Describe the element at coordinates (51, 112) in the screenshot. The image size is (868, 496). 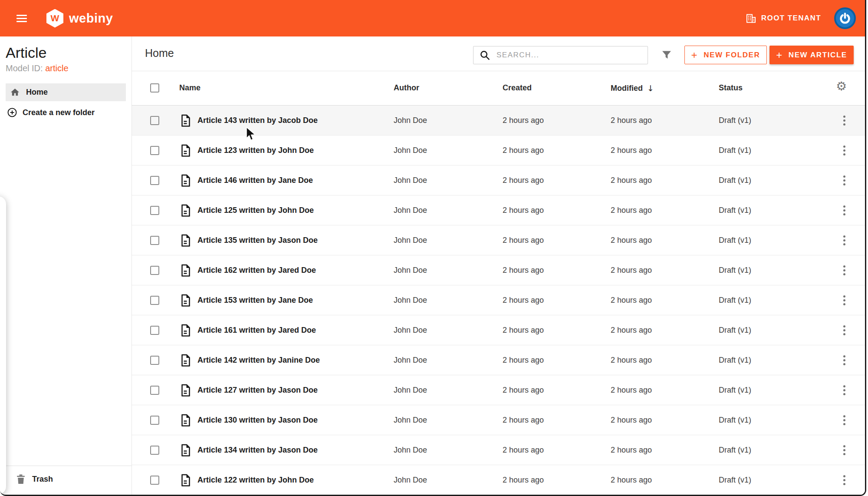
I see `create-folder-button: Create a new folder` at that location.